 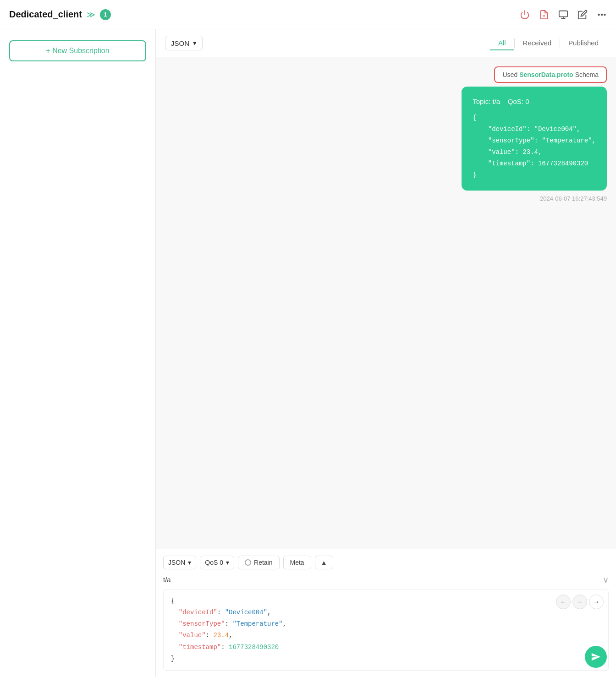 I want to click on expand-icon: ▲, so click(x=324, y=562).